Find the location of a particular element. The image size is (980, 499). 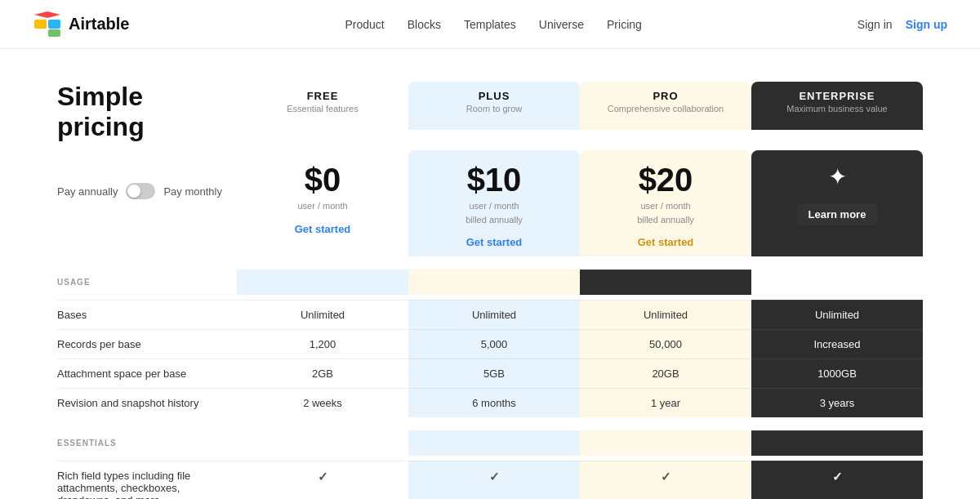

table-row: Rich field types including file attachme… is located at coordinates (490, 480).